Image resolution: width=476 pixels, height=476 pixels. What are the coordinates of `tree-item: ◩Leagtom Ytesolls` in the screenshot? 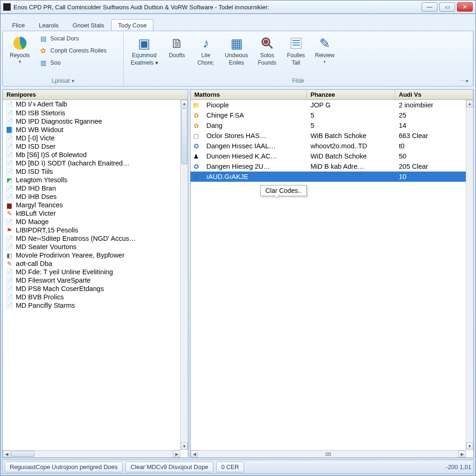 It's located at (92, 180).